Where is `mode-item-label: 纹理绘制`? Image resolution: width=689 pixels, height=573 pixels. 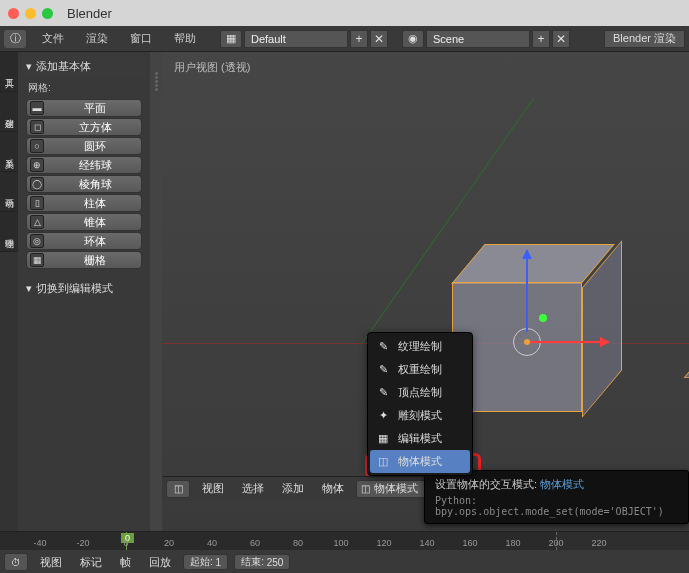 mode-item-label: 纹理绘制 is located at coordinates (420, 346).